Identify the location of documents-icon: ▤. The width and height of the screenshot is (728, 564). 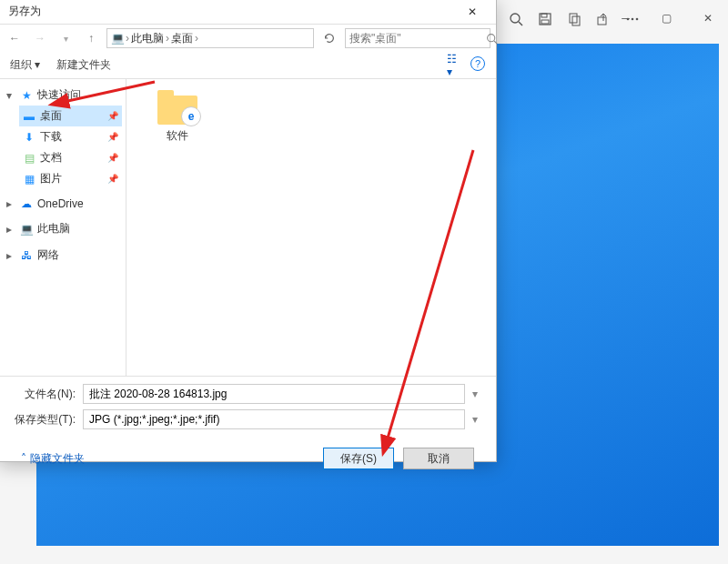
(29, 158).